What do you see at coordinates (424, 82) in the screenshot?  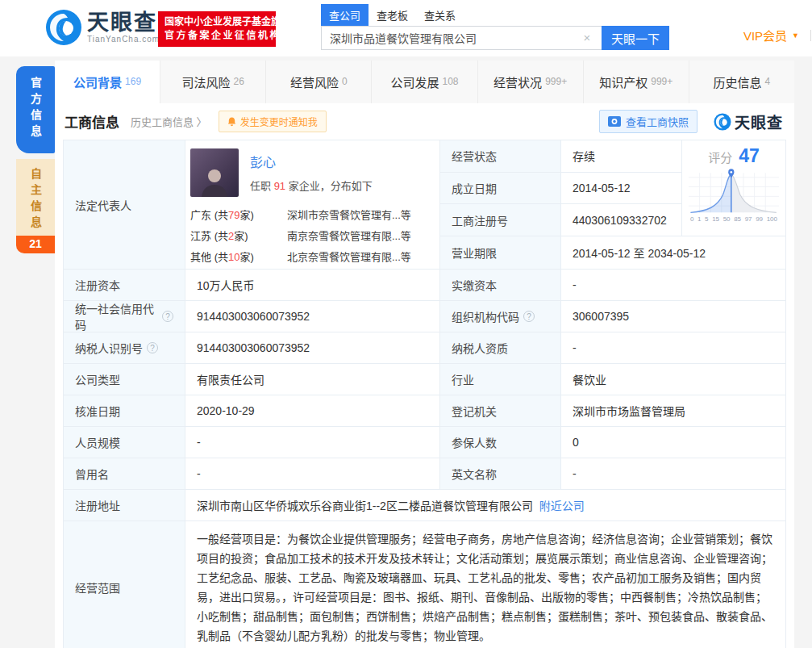 I see `company-nav-tabs: 公司背景169 司法风险26 经营风险0 公司发展108 经营状况999+ 知识…` at bounding box center [424, 82].